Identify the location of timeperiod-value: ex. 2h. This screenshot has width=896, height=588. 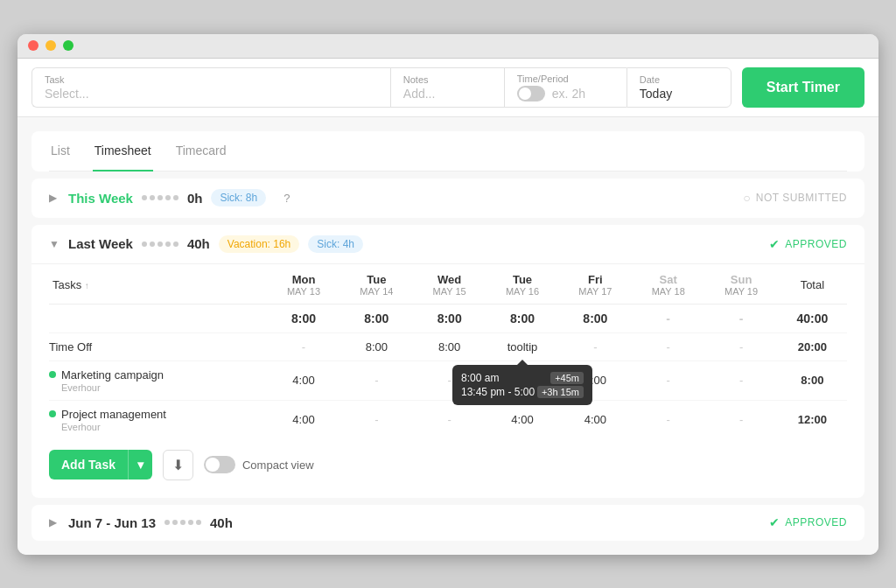
(569, 94).